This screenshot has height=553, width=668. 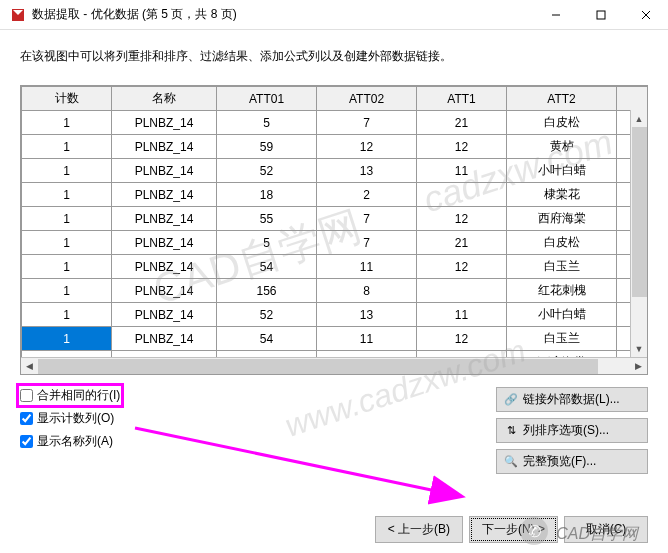 I want to click on scroll-thumb-horizontal, so click(x=318, y=366).